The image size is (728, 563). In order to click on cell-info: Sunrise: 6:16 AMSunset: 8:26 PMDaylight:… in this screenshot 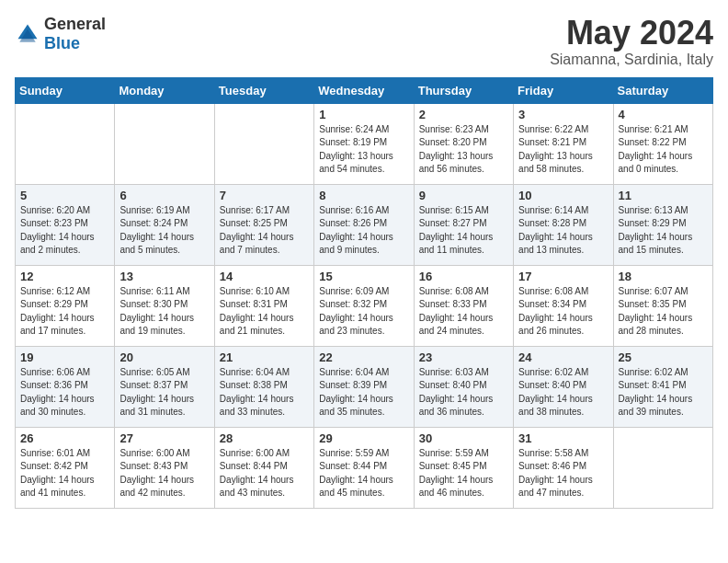, I will do `click(364, 231)`.